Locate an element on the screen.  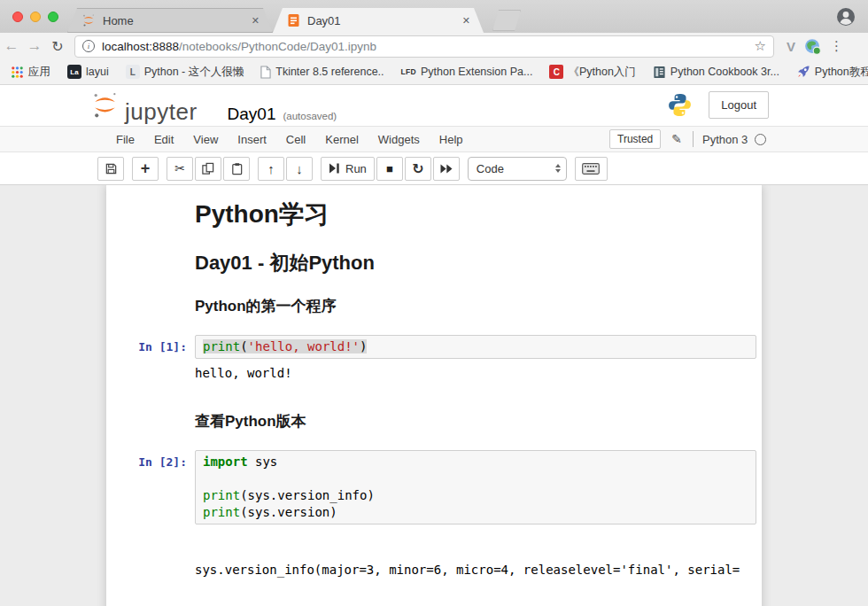
copy-cell-button is located at coordinates (208, 168).